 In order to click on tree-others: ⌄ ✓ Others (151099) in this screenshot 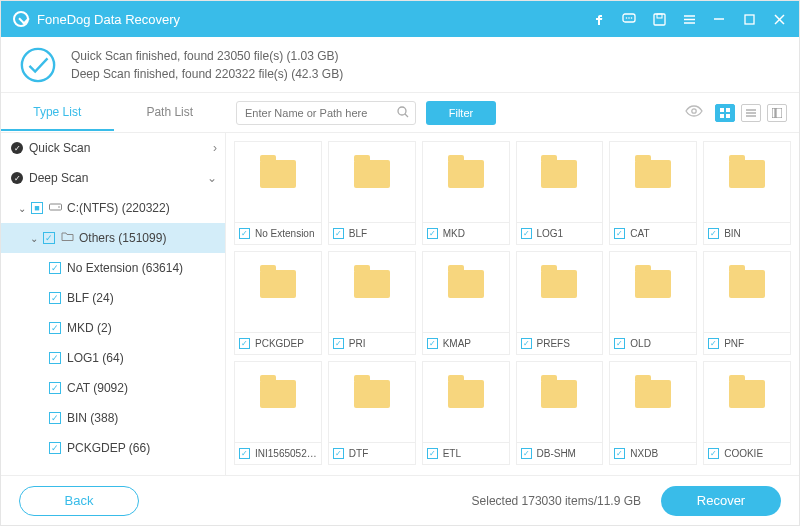, I will do `click(113, 238)`.